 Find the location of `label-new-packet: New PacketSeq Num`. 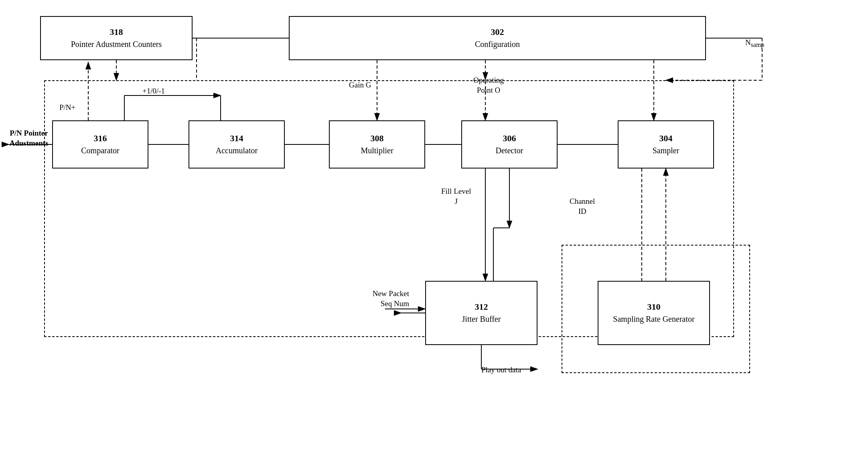

label-new-packet: New PacketSeq Num is located at coordinates (369, 298).